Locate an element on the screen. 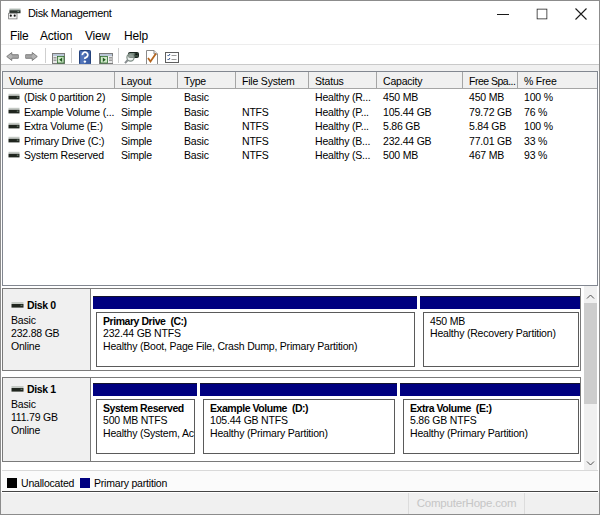  cell-capacity: 500 MB is located at coordinates (420, 155).